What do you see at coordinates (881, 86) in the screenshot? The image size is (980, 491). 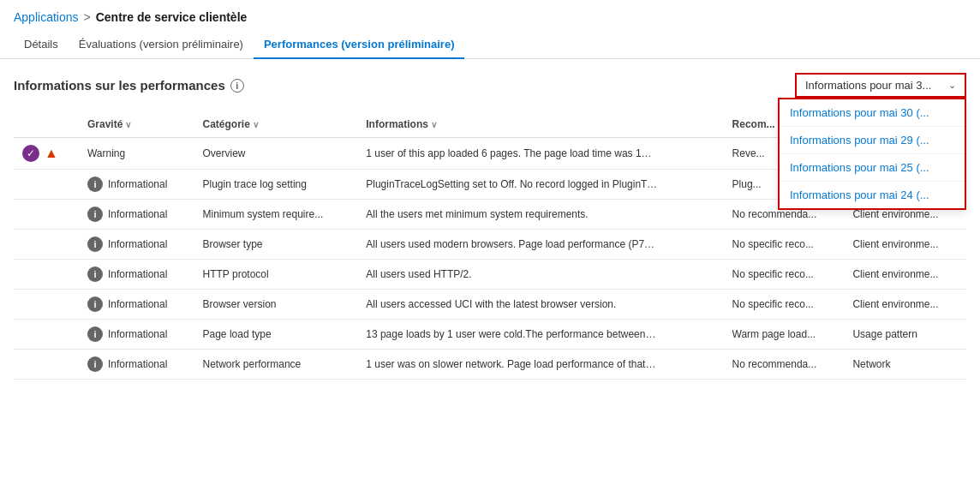 I see `dropdown-wrapper: Informations pour mai 3... ⌄ Information…` at bounding box center [881, 86].